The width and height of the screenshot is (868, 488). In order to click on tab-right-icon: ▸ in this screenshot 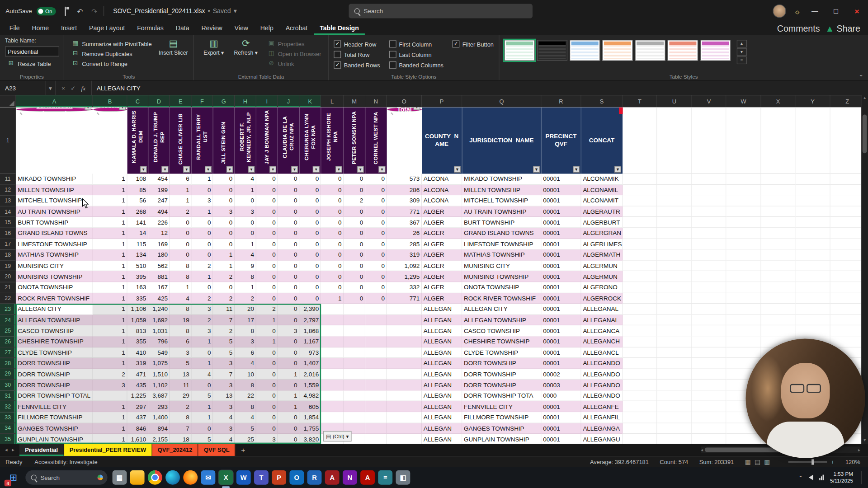, I will do `click(13, 450)`.